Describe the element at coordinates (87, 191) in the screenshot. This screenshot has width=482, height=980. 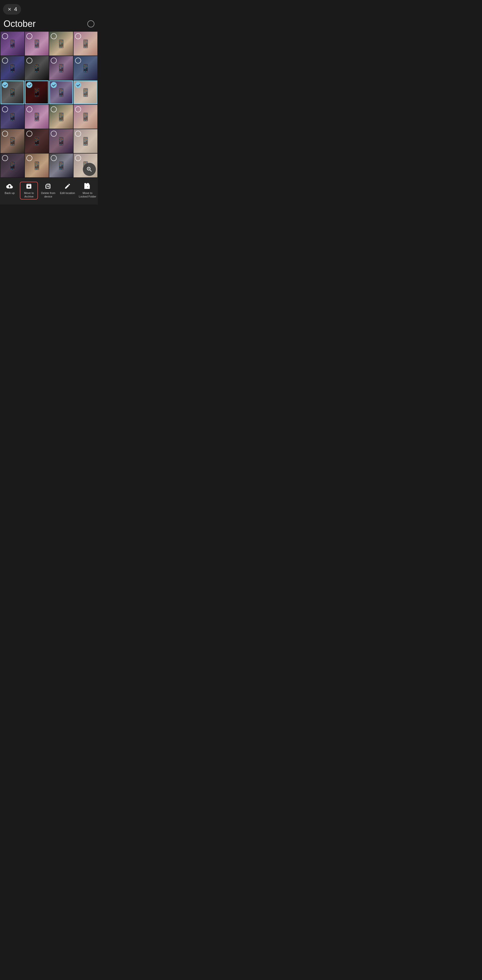
I see `locked-action: Move toLocked Folder` at that location.